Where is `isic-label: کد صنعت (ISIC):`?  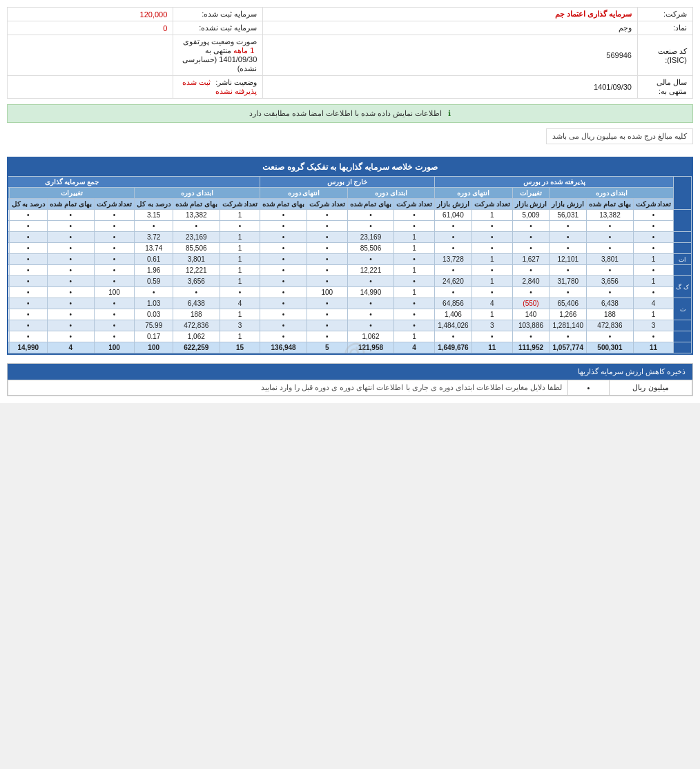 isic-label: کد صنعت (ISIC): is located at coordinates (665, 55).